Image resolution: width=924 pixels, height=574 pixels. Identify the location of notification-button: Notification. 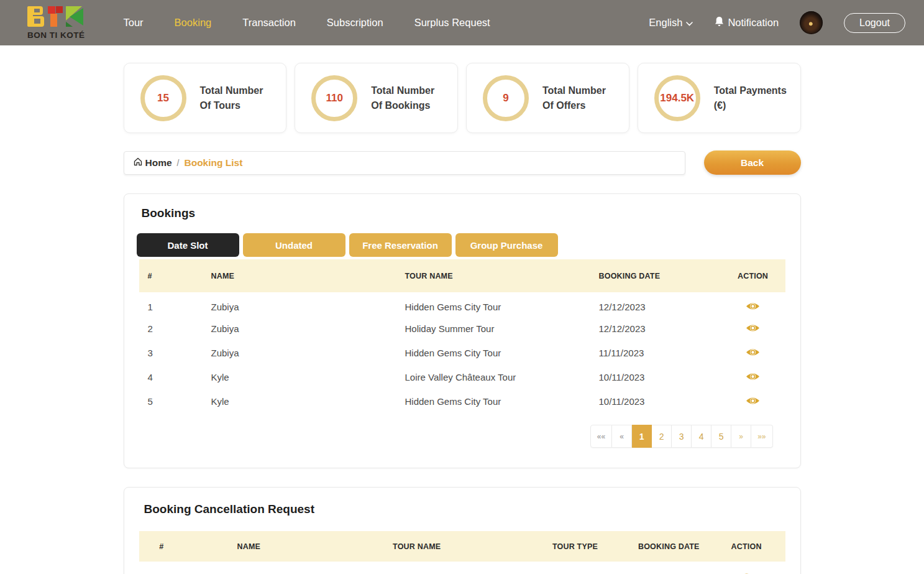
(746, 23).